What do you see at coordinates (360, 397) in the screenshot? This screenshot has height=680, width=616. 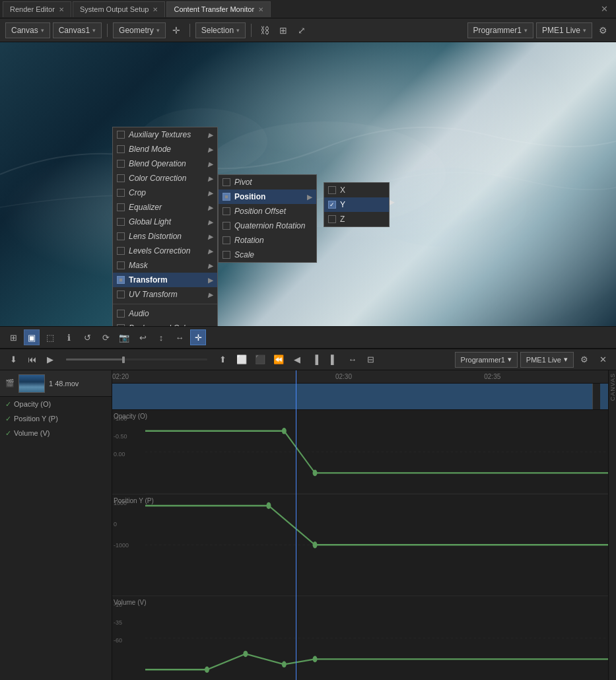 I see `clip-track` at bounding box center [360, 397].